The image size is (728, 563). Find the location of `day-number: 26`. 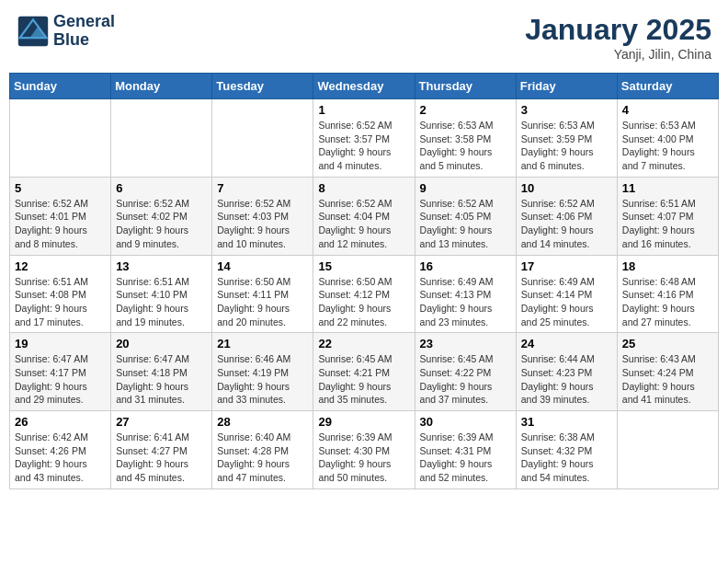

day-number: 26 is located at coordinates (61, 421).